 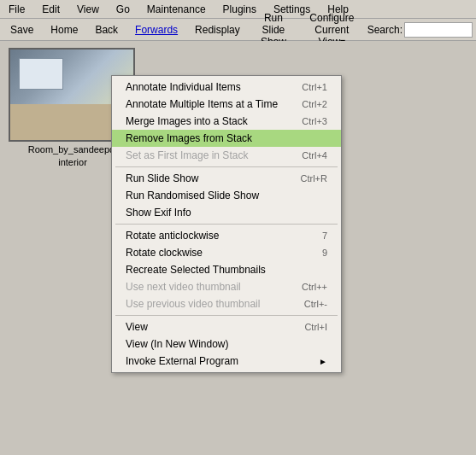 I want to click on menu-view-new-window: View (In New Window), so click(x=226, y=344).